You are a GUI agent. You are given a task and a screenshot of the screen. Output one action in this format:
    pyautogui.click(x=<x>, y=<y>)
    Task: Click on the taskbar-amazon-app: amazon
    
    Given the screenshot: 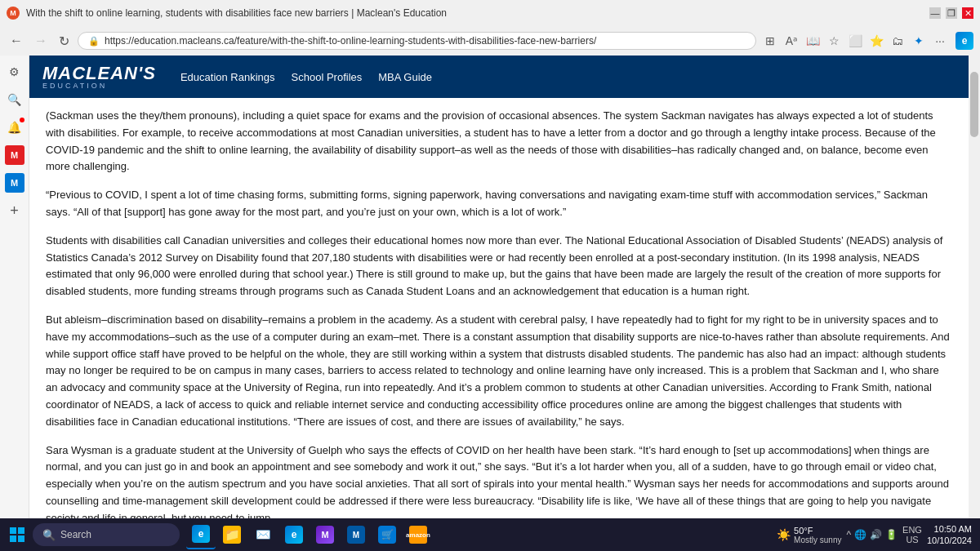 What is the action you would take?
    pyautogui.click(x=418, y=535)
    